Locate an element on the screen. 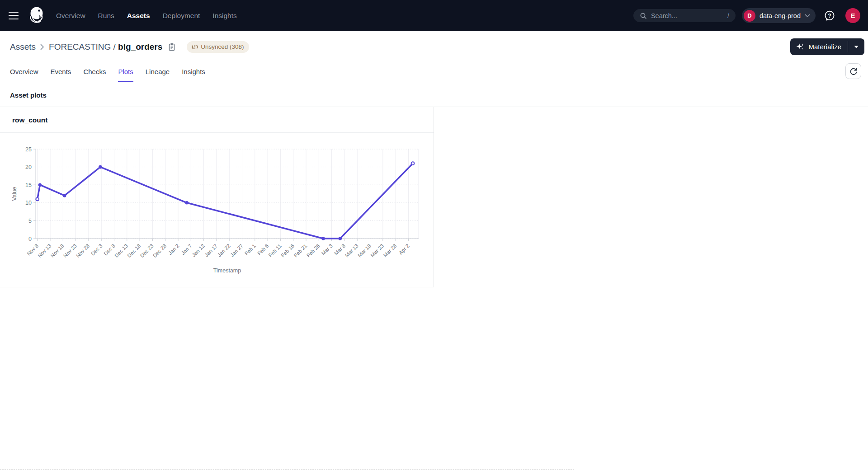 The image size is (868, 473). svg-text: Feb 16 is located at coordinates (288, 251).